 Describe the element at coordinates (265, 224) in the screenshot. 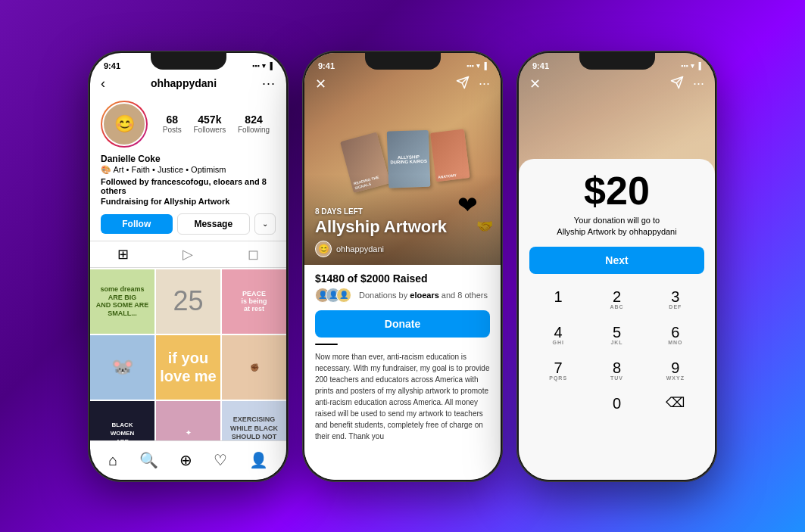

I see `dropdown-button: ⌄` at that location.